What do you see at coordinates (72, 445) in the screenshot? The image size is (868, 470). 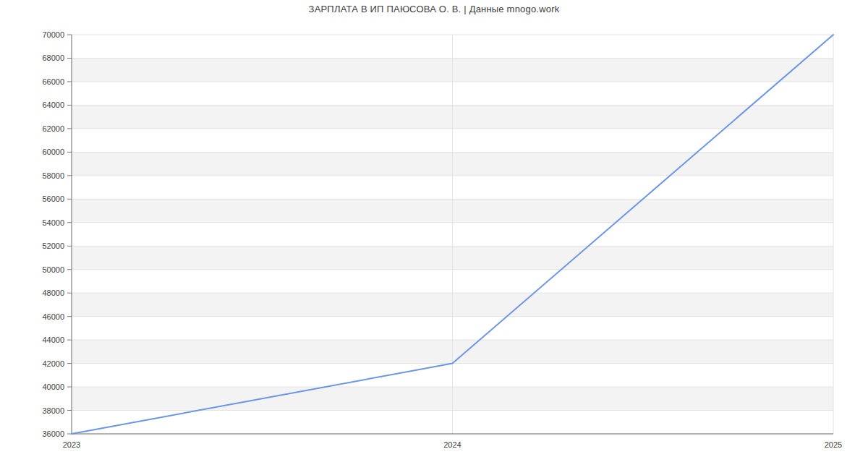 I see `x-tick-label: 2023` at bounding box center [72, 445].